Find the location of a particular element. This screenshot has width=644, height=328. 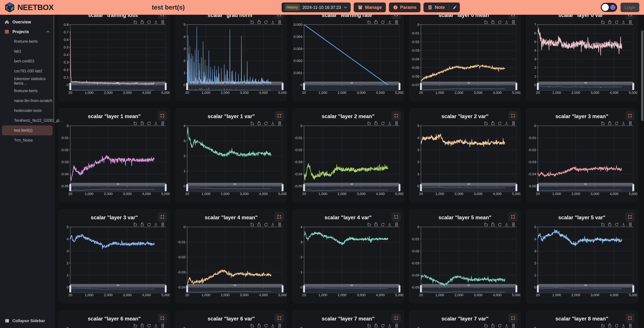

sidebar-scrollbar is located at coordinates (54, 69).